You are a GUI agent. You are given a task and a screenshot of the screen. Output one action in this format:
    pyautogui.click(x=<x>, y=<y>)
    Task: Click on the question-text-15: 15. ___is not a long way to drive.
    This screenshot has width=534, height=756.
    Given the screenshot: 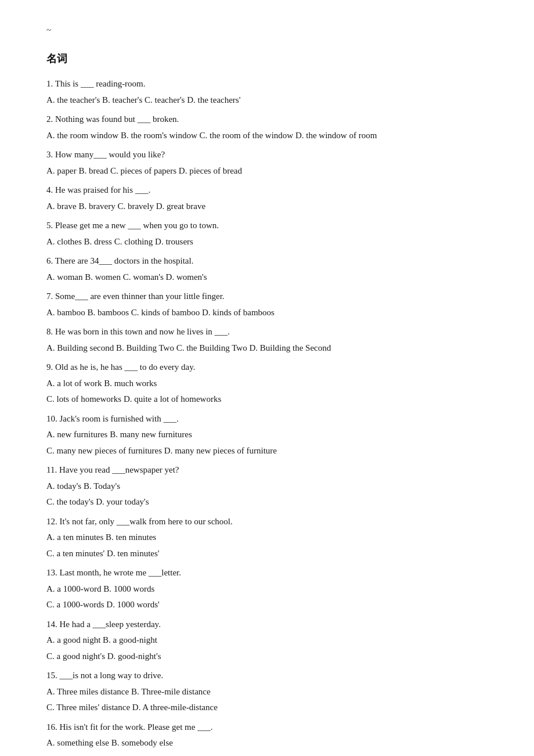 What is the action you would take?
    pyautogui.click(x=267, y=676)
    